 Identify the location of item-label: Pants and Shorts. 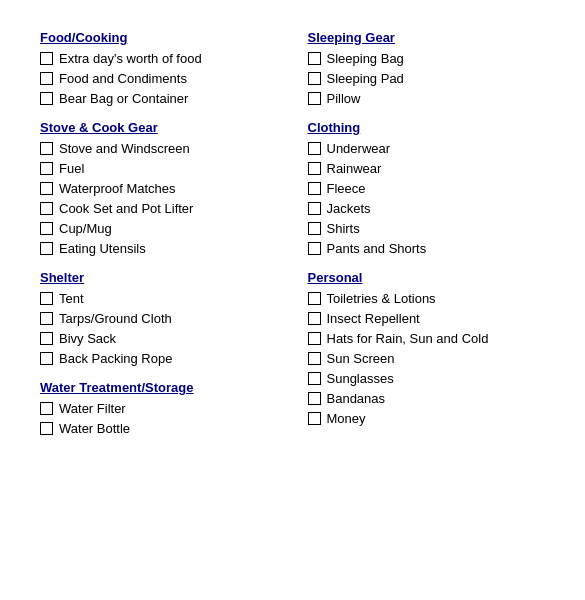
(377, 248).